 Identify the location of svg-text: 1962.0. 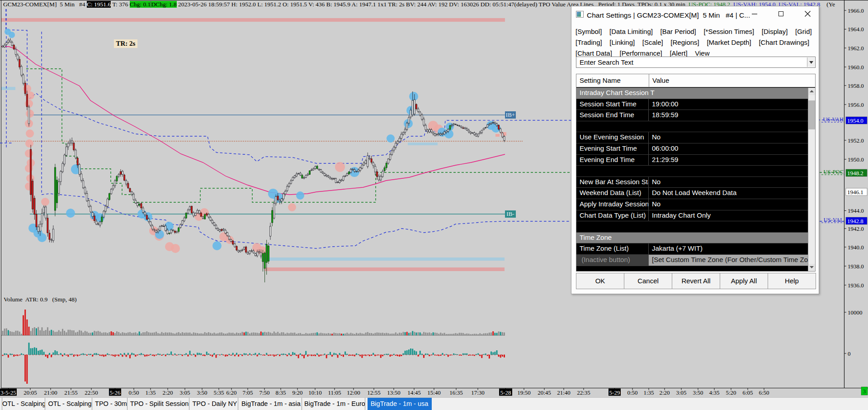
(856, 48).